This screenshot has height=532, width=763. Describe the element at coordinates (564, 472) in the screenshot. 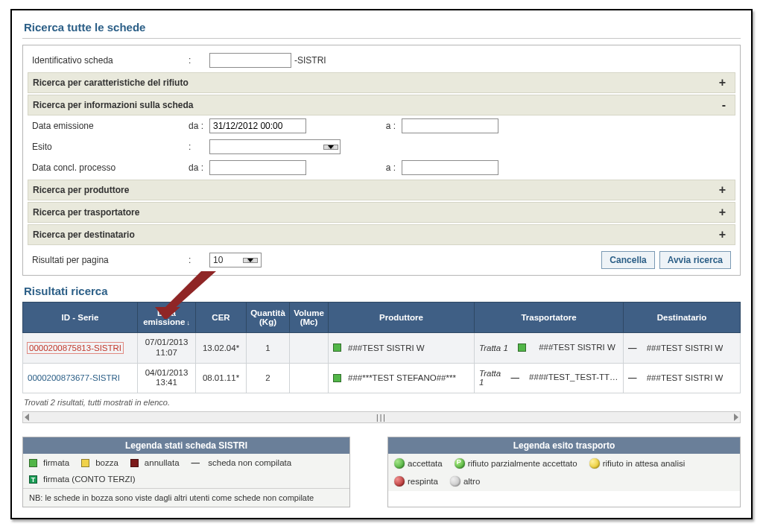

I see `legend-esito: Legenda esito trasporto accettata rifiut…` at that location.